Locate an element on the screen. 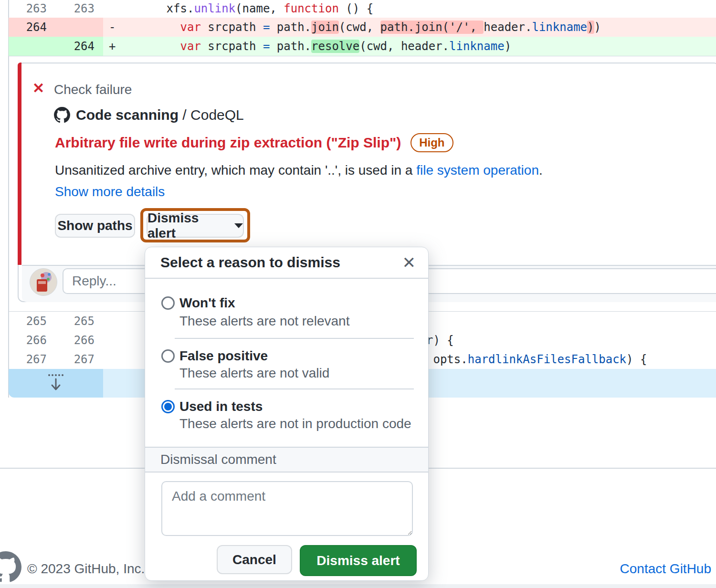 Image resolution: width=716 pixels, height=588 pixels. option-description: These alerts are not relevant is located at coordinates (264, 321).